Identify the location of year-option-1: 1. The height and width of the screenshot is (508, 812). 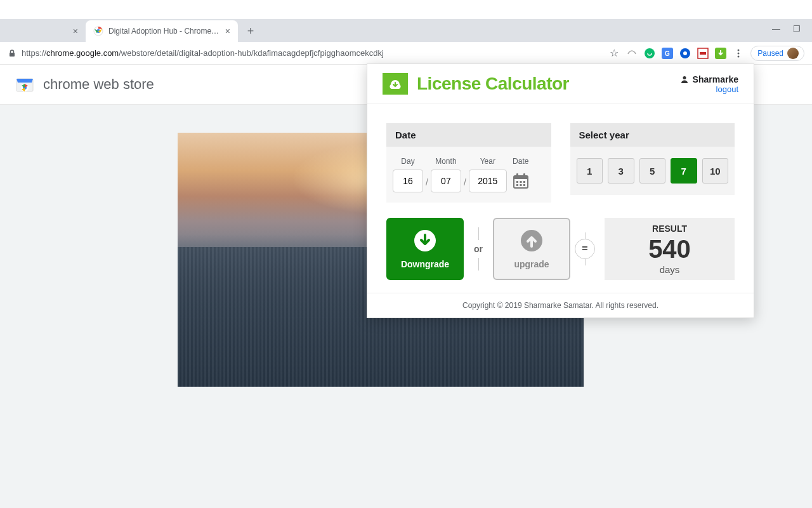
(590, 171).